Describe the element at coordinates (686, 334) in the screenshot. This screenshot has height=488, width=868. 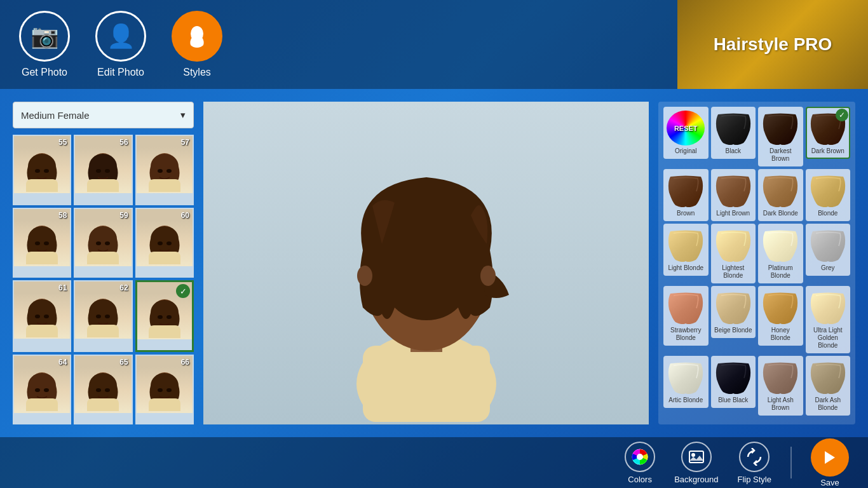
I see `color-name-strawberry-blonde: Strawberry Blonde` at that location.